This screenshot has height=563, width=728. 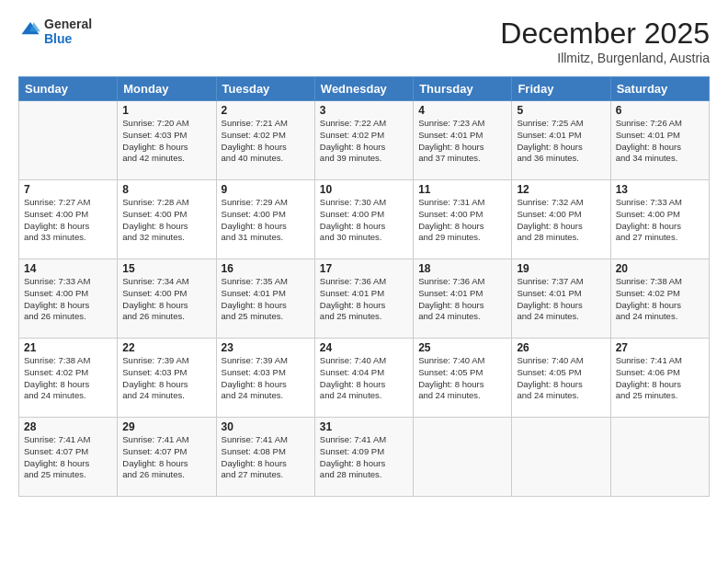 I want to click on calendar-cell: 3Sunrise: 7:22 AMSunset: 4:02 PMDaylight…, so click(x=364, y=141).